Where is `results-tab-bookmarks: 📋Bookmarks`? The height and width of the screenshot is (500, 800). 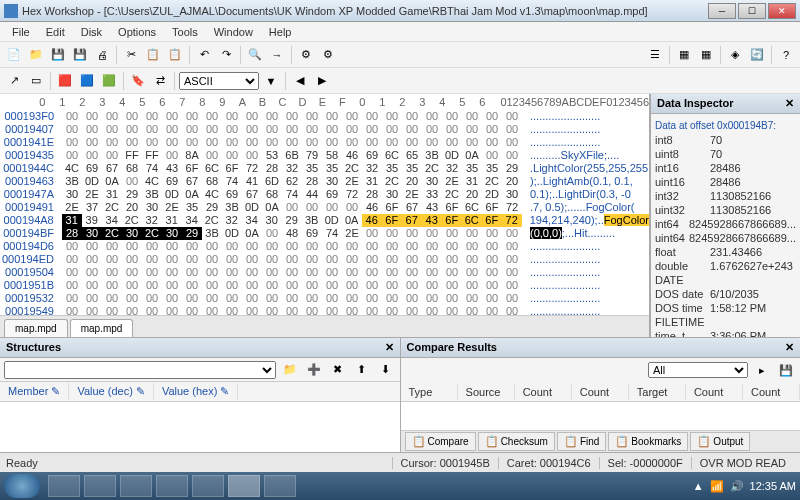 results-tab-bookmarks: 📋Bookmarks is located at coordinates (648, 442).